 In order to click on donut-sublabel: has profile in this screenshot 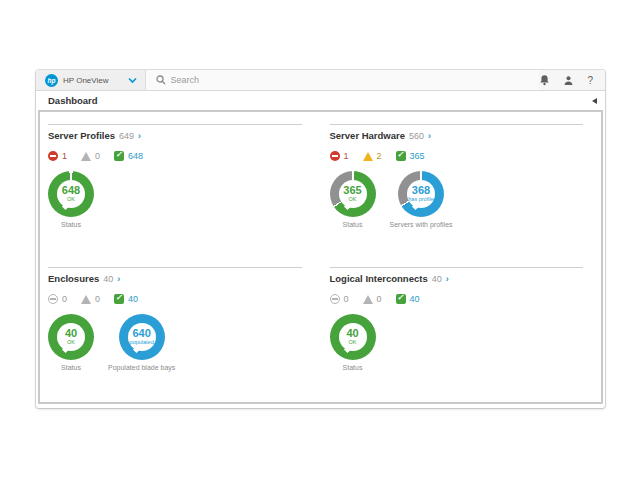, I will do `click(420, 200)`.